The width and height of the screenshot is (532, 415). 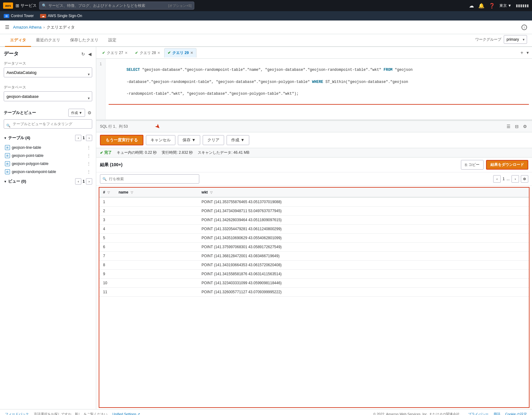 I want to click on save-button: 保存 ▼, so click(x=189, y=140).